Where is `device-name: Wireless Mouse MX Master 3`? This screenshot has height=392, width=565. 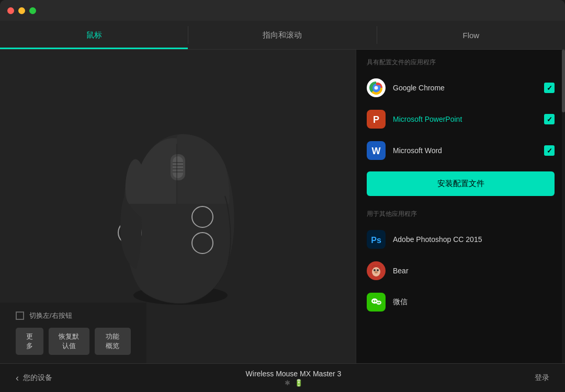 device-name: Wireless Mouse MX Master 3 is located at coordinates (293, 374).